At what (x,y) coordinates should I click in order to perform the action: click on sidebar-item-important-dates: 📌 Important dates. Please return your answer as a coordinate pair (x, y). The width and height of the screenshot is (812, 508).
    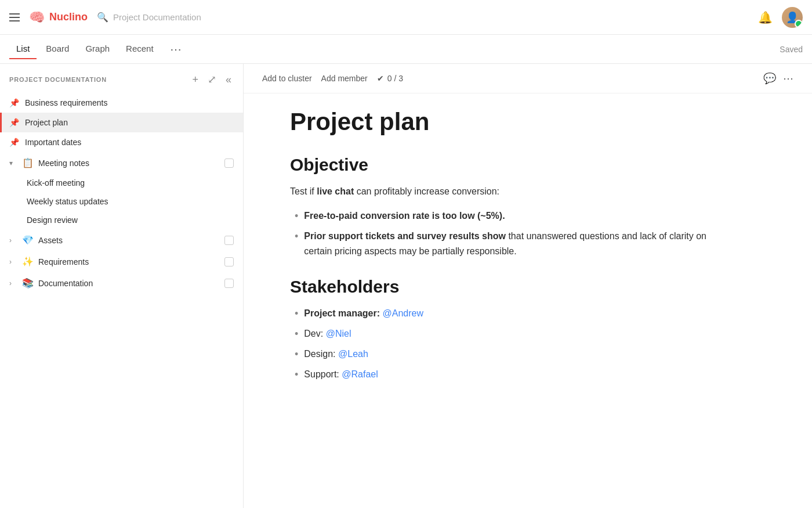
    Looking at the image, I should click on (122, 142).